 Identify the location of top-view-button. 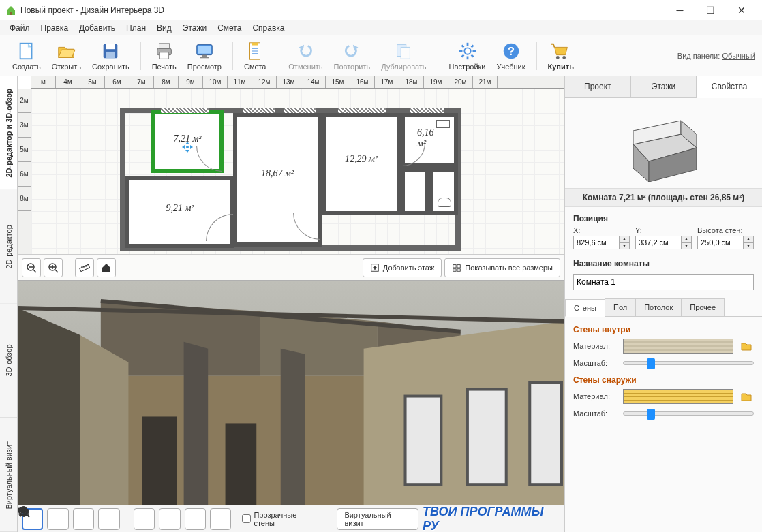
(169, 519).